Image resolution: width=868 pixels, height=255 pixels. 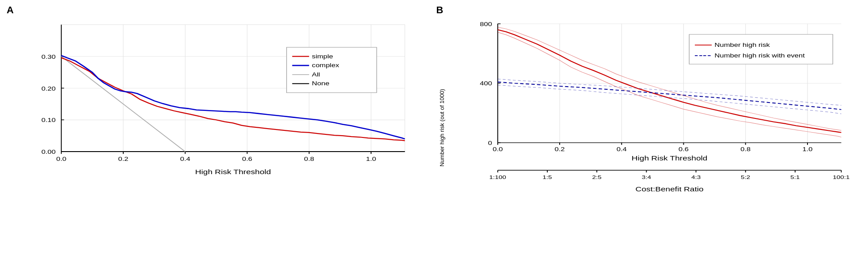 What do you see at coordinates (841, 177) in the screenshot?
I see `svg-text: 100:1` at bounding box center [841, 177].